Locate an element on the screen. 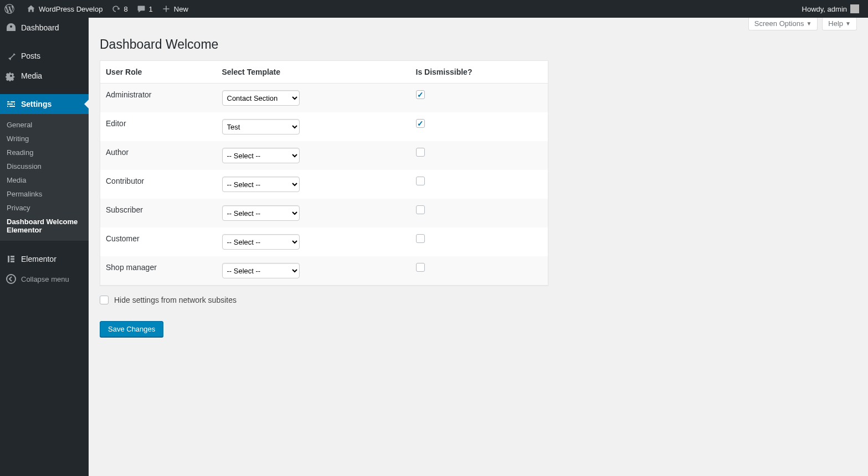  collapse-icon is located at coordinates (11, 279).